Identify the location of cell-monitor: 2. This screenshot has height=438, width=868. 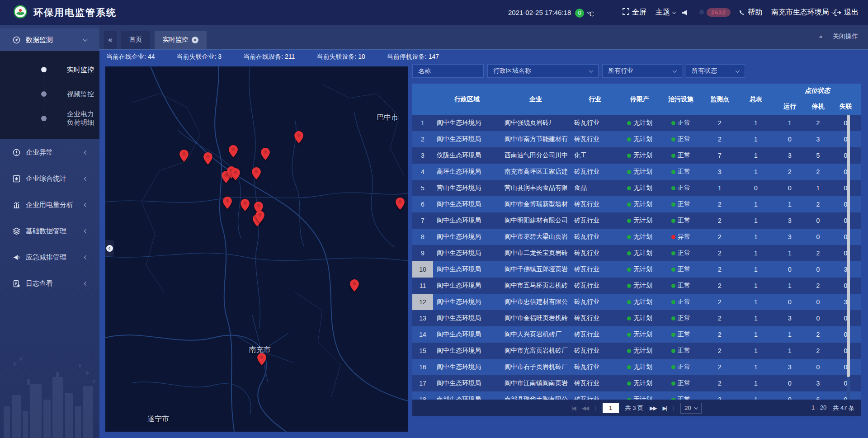
(720, 204).